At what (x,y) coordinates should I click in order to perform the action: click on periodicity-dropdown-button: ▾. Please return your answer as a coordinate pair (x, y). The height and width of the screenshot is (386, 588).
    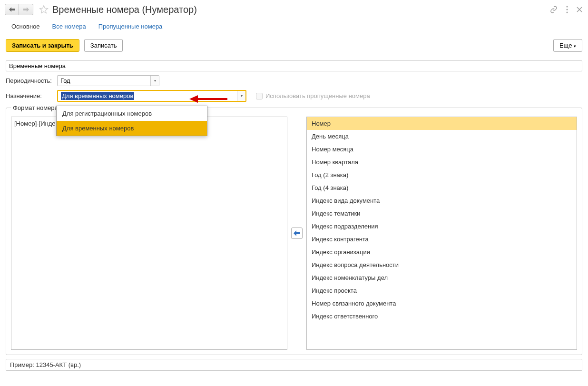
    Looking at the image, I should click on (155, 81).